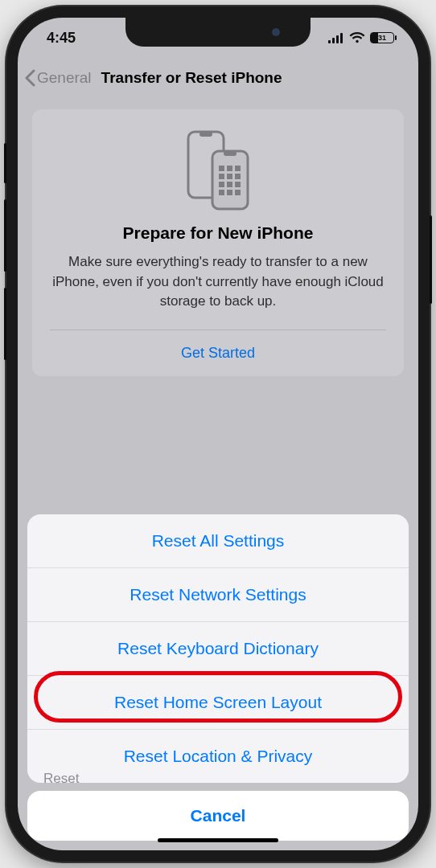 The height and width of the screenshot is (868, 436). I want to click on prepare-heading: Prepare for New iPhone, so click(218, 233).